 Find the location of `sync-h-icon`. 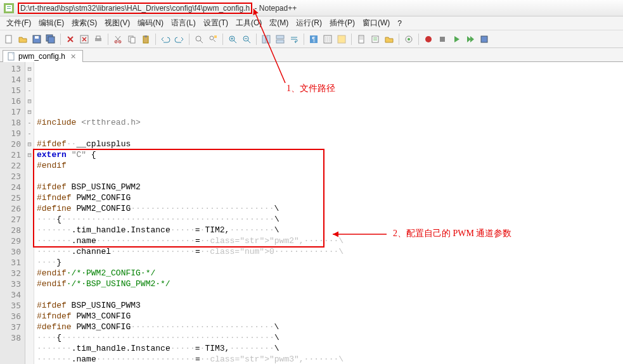

sync-h-icon is located at coordinates (280, 39).